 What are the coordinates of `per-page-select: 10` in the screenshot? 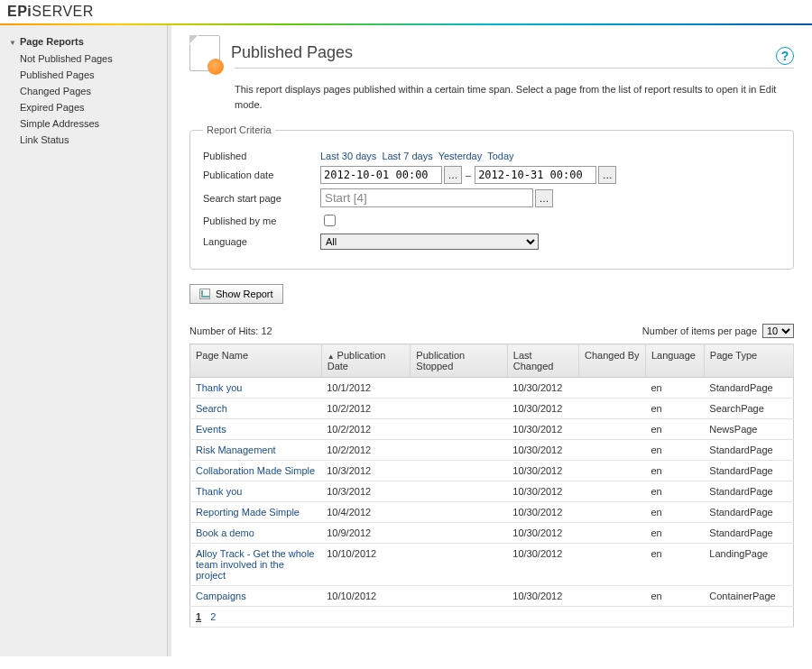 It's located at (778, 331).